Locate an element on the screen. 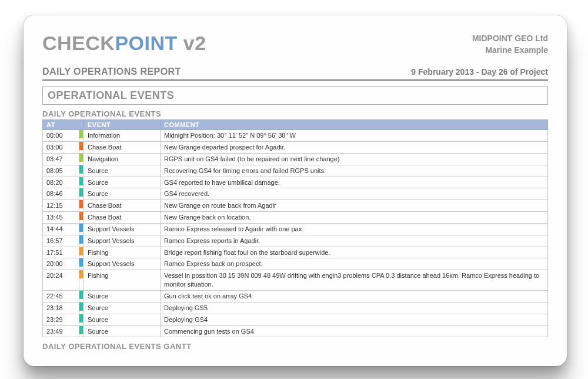  section-title-box: OPERATIONAL EVENTS is located at coordinates (295, 95).